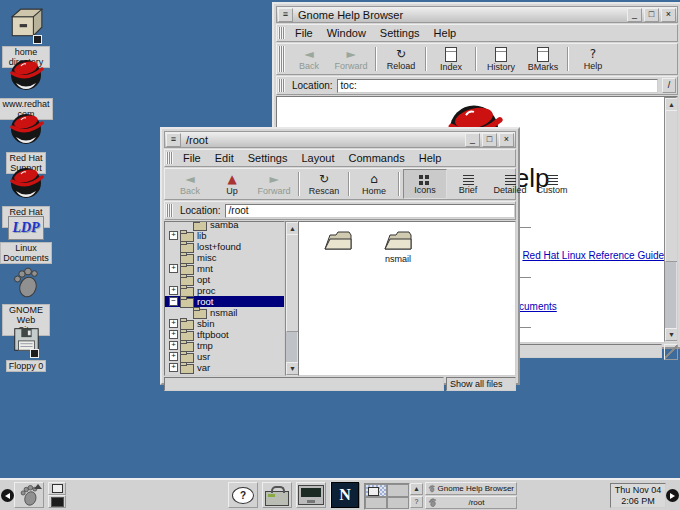  Describe the element at coordinates (477, 86) in the screenshot. I see `help-location-bar: Location: toc: /` at that location.